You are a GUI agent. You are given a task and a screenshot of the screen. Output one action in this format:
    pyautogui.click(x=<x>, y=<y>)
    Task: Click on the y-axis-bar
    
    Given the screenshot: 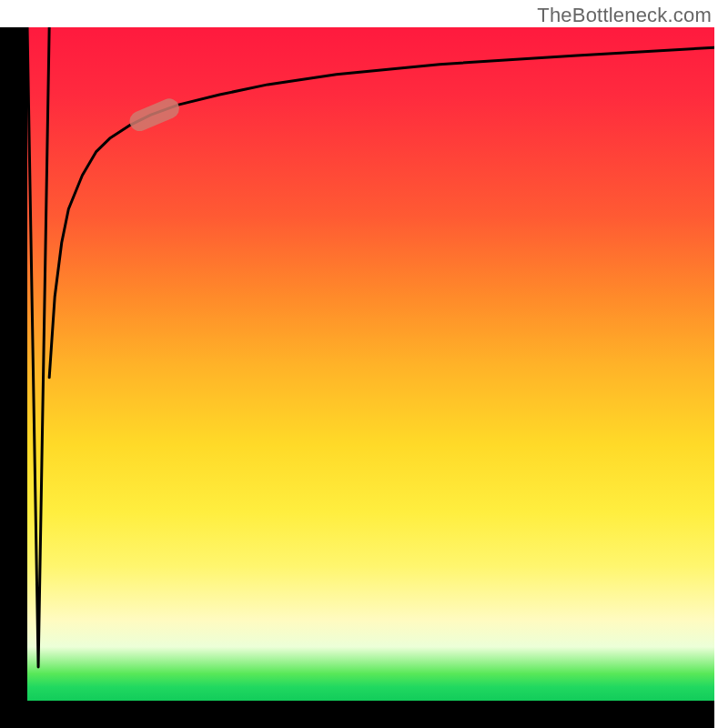 What is the action you would take?
    pyautogui.click(x=14, y=364)
    